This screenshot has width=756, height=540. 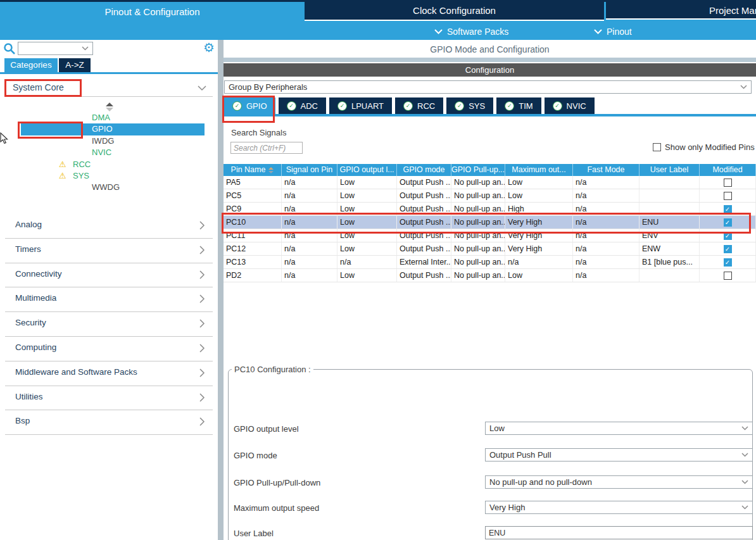 What do you see at coordinates (63, 176) in the screenshot?
I see `warning-icon: ⚠` at bounding box center [63, 176].